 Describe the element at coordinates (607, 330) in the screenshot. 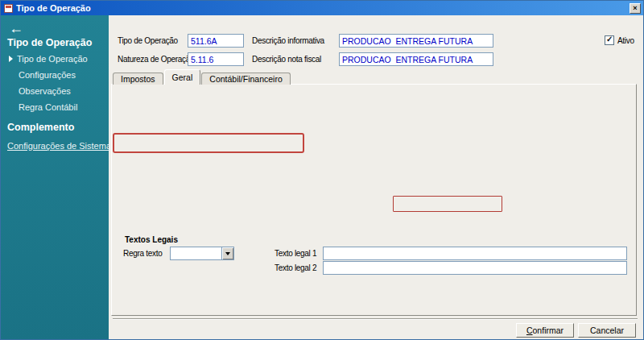

I see `cancelar-button: Cancelar` at that location.